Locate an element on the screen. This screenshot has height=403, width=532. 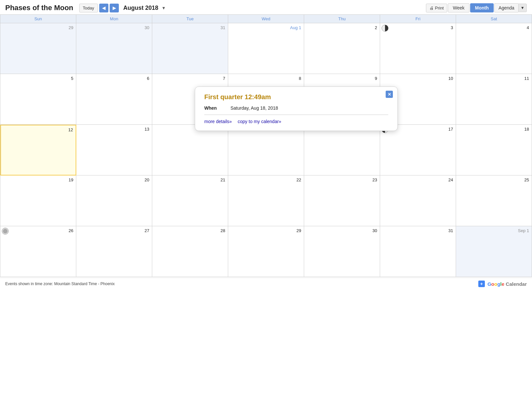
day-headers: Sun Mon Tue Wed Thu Fri Sat is located at coordinates (266, 19).